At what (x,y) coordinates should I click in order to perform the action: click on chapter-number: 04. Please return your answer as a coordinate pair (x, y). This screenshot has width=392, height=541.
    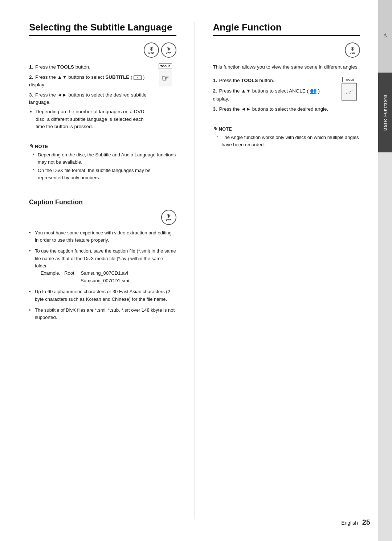
    Looking at the image, I should click on (385, 36).